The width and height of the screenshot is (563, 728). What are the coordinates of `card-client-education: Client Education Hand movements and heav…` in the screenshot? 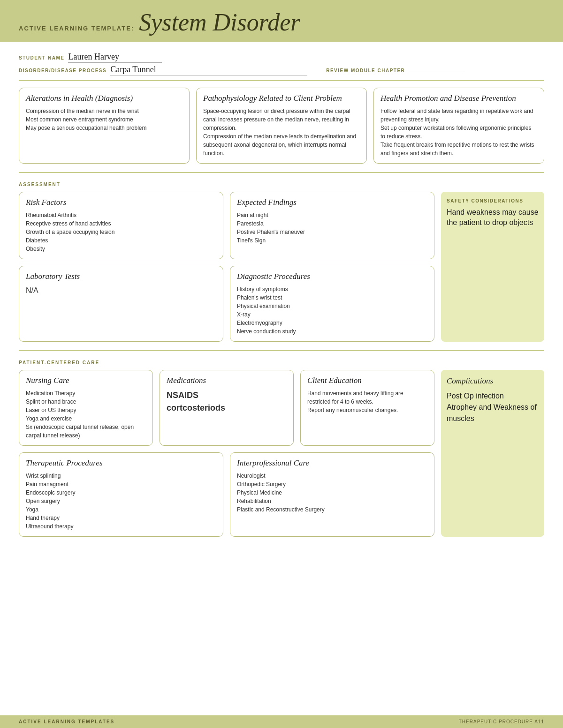 It's located at (367, 408).